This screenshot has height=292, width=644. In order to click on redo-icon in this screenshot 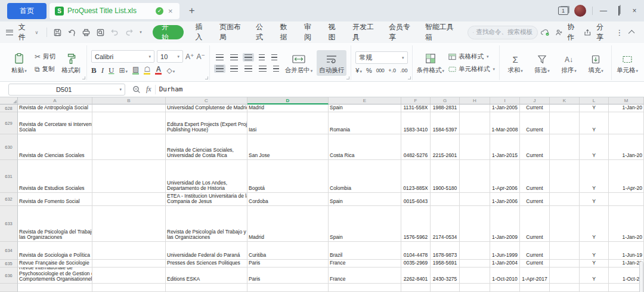, I will do `click(129, 32)`.